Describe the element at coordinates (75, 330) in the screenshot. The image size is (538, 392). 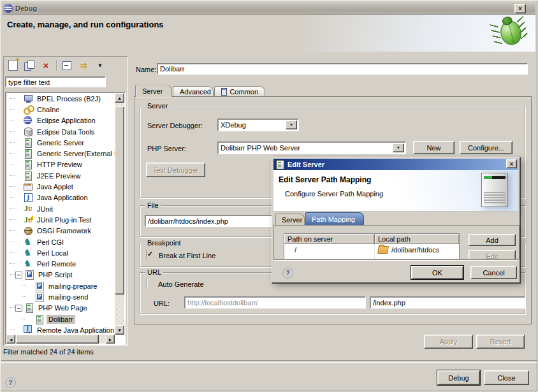
I see `tree-item-label: Remote Java Application` at that location.